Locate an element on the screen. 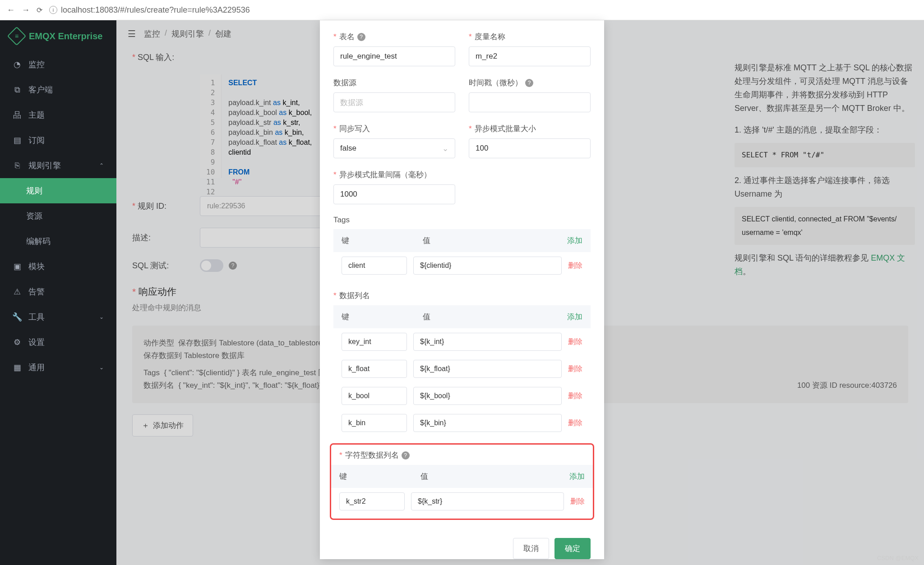  logo-icon: ≡ is located at coordinates (17, 36).